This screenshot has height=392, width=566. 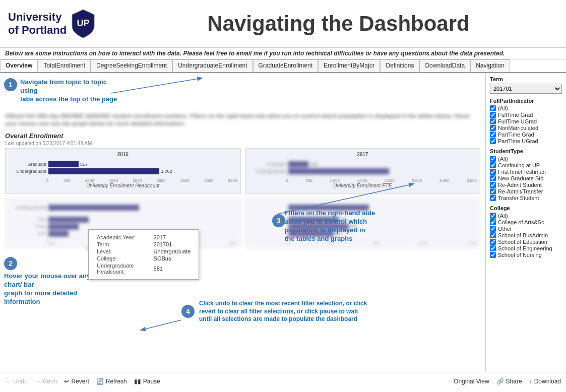 I want to click on tab-total-enrollment: TotalEnrollment, so click(x=65, y=66).